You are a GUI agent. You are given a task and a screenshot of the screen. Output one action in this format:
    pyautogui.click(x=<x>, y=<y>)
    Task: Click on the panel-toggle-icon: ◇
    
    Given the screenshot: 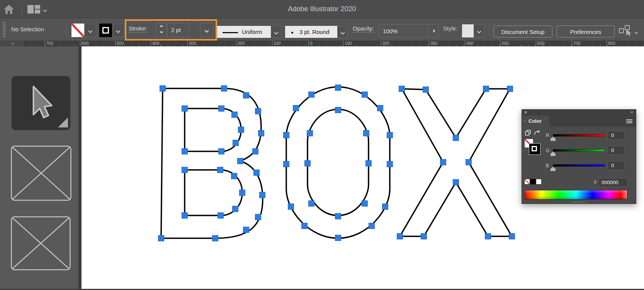 What is the action you would take?
    pyautogui.click(x=525, y=121)
    